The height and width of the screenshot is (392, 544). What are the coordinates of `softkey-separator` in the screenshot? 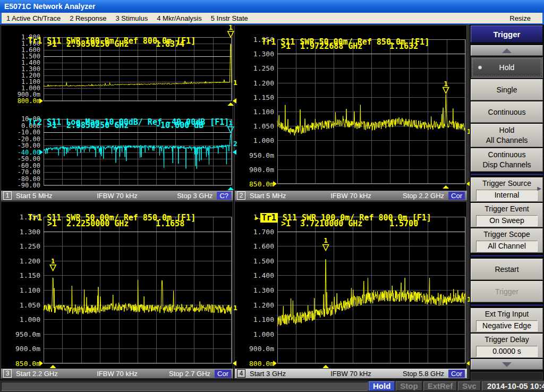 It's located at (507, 174).